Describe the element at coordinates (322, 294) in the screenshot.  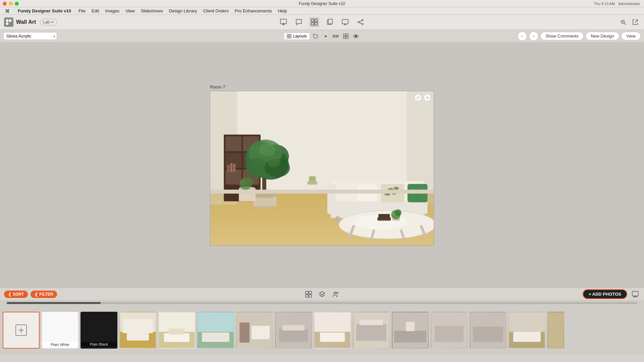
I see `bottom-toolbar: ❮ SORT ❮ FILTER + ADD PHOTOS` at that location.